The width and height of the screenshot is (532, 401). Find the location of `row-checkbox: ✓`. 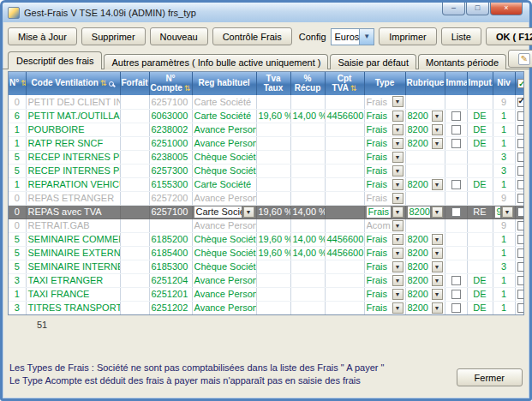

row-checkbox: ✓ is located at coordinates (521, 103).